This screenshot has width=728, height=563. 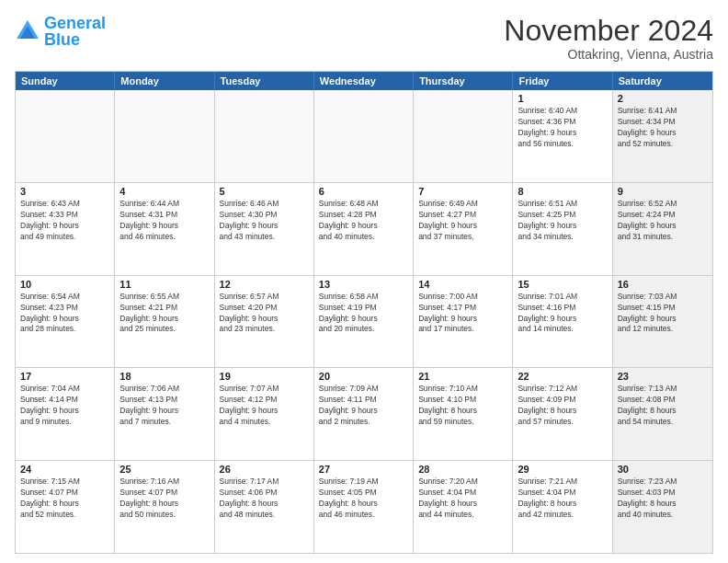 What do you see at coordinates (164, 469) in the screenshot?
I see `day-number: 25` at bounding box center [164, 469].